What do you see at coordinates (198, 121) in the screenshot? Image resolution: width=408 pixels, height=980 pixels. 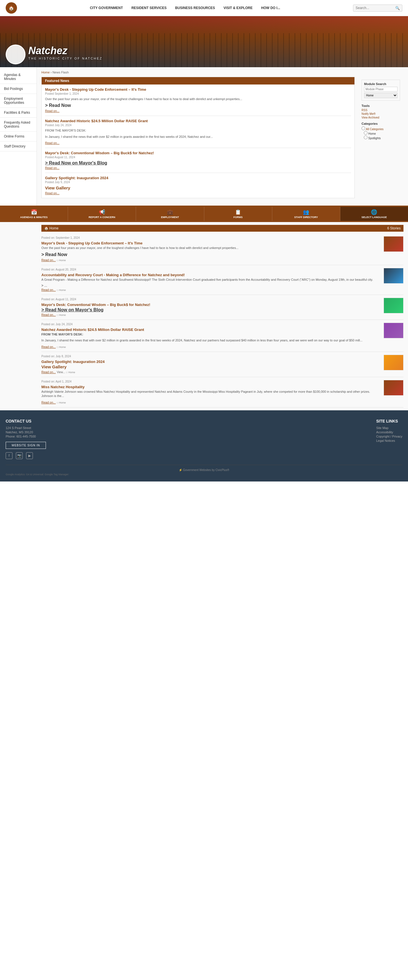 I see `featured-news-title-2: Natchez Awarded Historic $24.5 Million D…` at bounding box center [198, 121].